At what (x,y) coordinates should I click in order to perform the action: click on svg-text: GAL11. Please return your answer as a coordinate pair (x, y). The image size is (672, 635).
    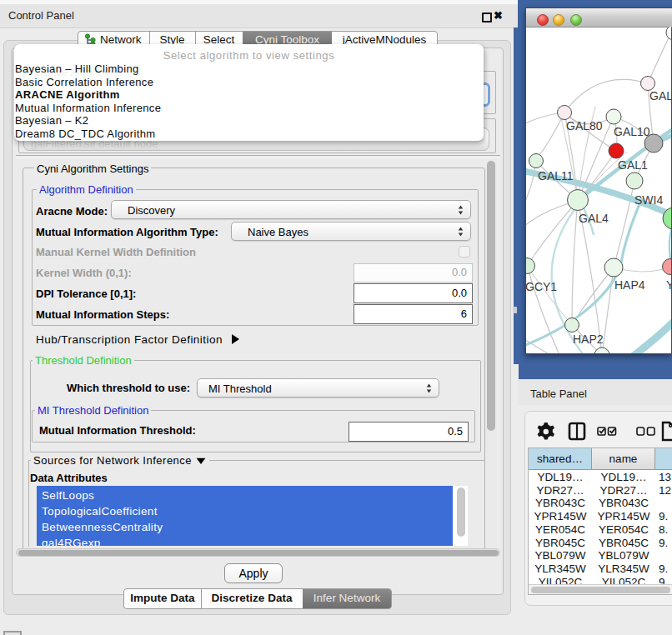
    Looking at the image, I should click on (555, 176).